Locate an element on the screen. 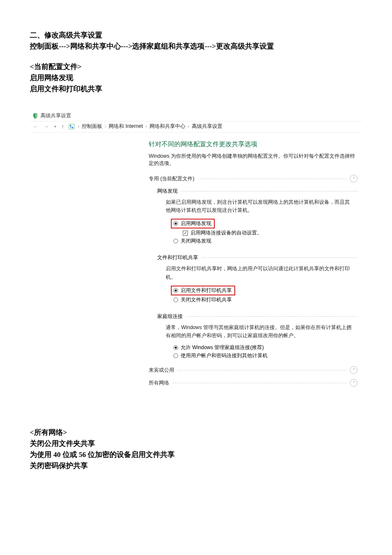 Image resolution: width=392 pixels, height=555 pixels. breadcrumb: › 控制面板 › 网络和 Internet › 网络和共享中心 › 高级共享设置 is located at coordinates (150, 126).